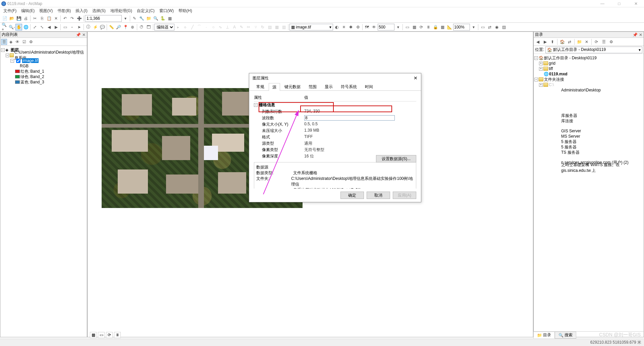  Describe the element at coordinates (369, 86) in the screenshot. I see `tab-time: 时间` at that location.